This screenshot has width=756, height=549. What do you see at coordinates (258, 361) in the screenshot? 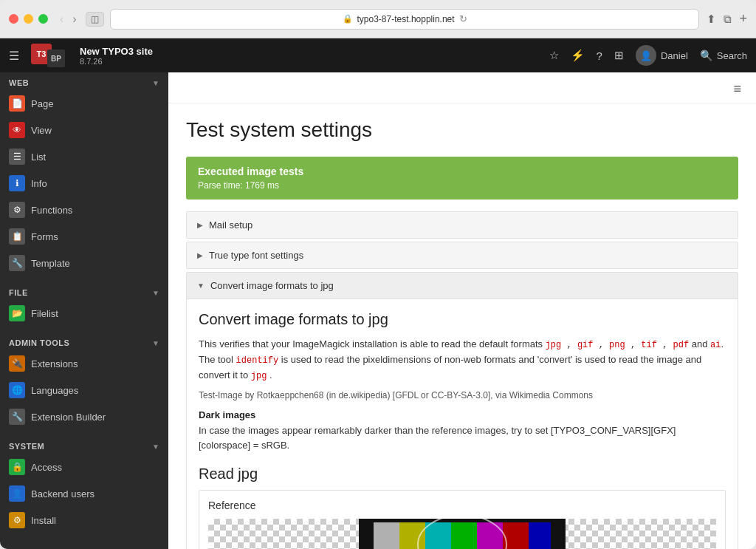
I see `tool-identify: identify` at bounding box center [258, 361].